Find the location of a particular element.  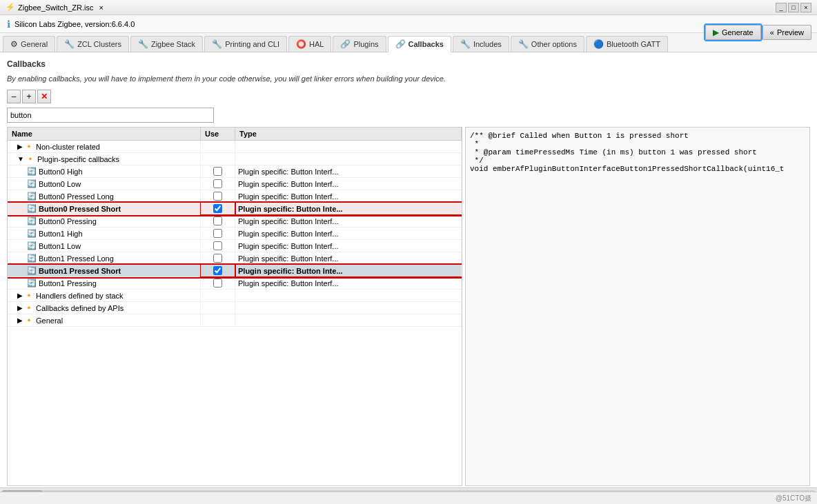

row-label: Button1 Pressed Long is located at coordinates (76, 259).